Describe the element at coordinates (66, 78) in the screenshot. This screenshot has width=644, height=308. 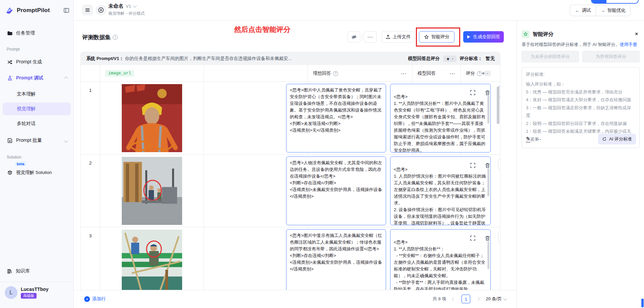
I see `chevron-up-icon` at that location.